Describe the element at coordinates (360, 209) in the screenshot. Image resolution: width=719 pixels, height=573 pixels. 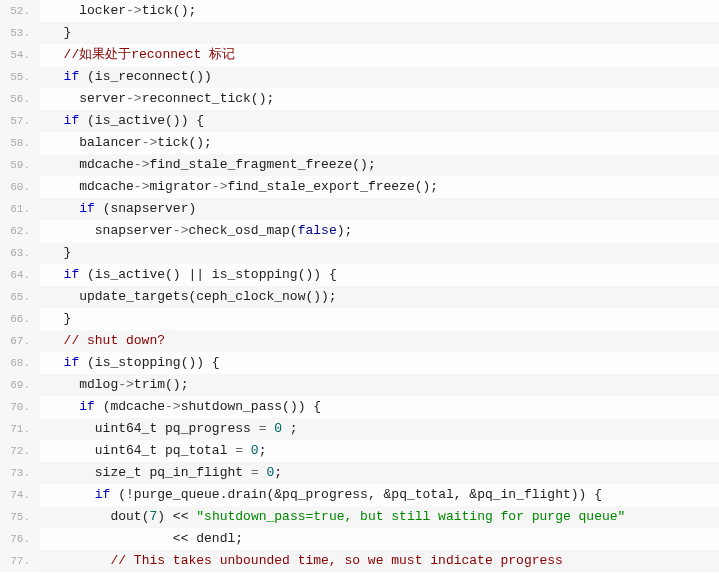
I see `code-line: 61. if (snapserver)` at that location.